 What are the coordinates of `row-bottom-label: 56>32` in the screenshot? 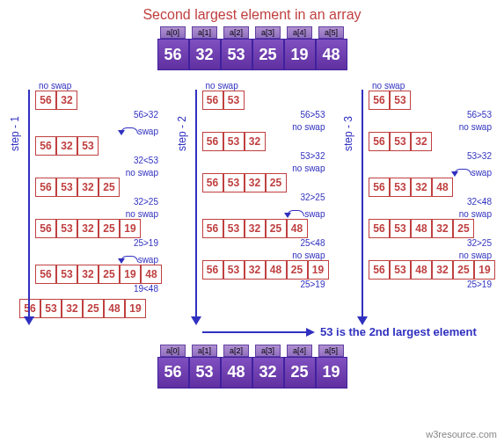 It's located at (146, 114).